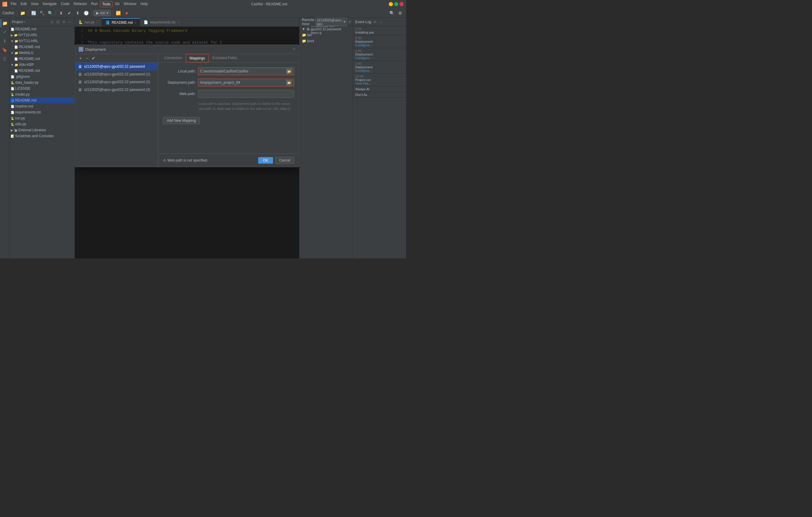  I want to click on event-item-0: 2:35 Installing pac, so click(379, 31).